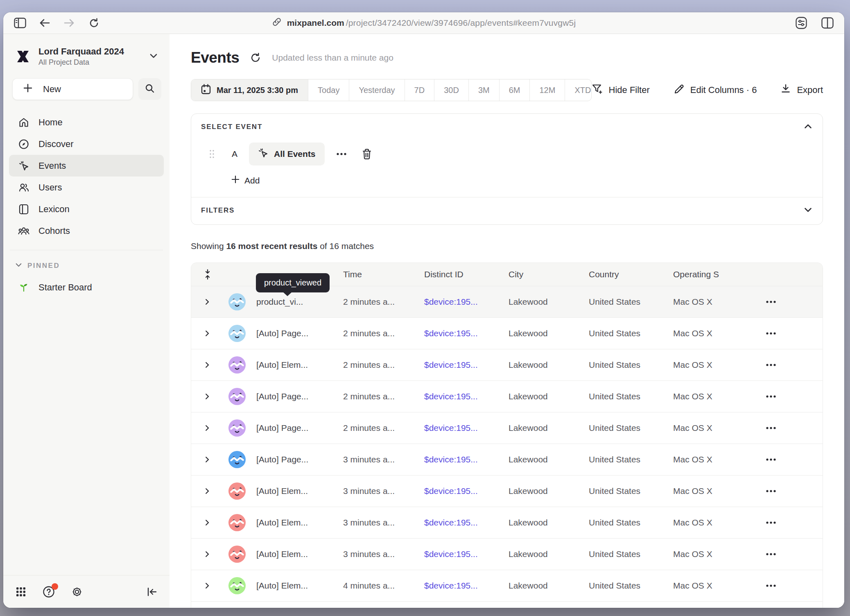  I want to click on drag-handle-icon, so click(212, 154).